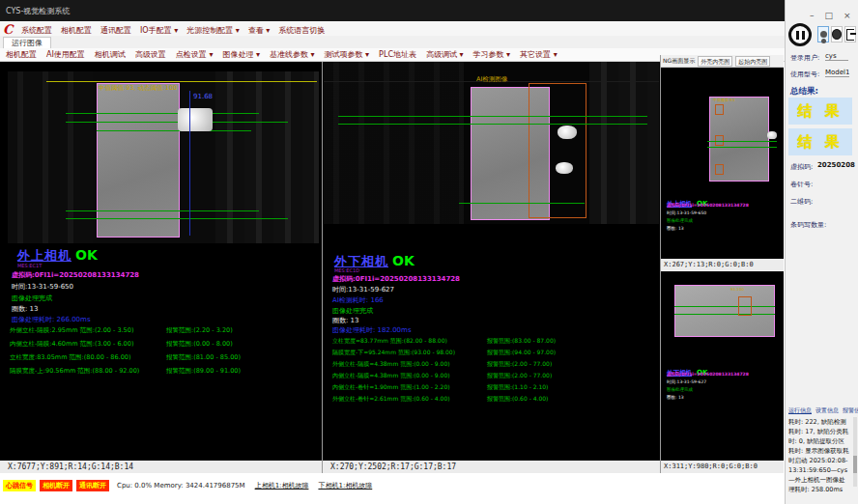 This screenshot has height=504, width=858. What do you see at coordinates (493, 54) in the screenshot?
I see `tool-learn-params: 学习参数 ▾` at bounding box center [493, 54].